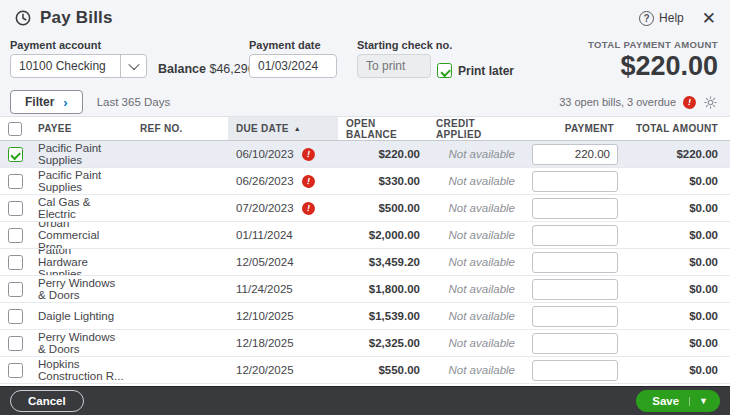 This screenshot has width=730, height=415. I want to click on payment-controls: Payment account 10100 Checking Balance $…, so click(365, 62).